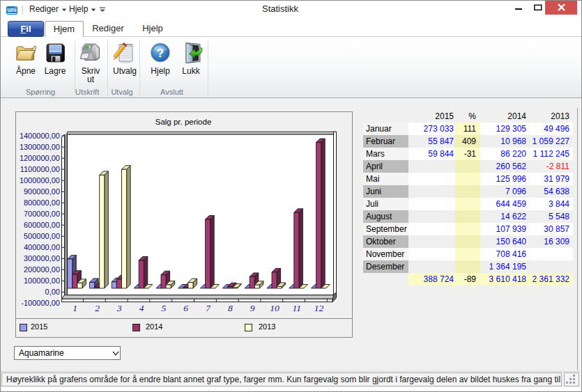  Describe the element at coordinates (275, 308) in the screenshot. I see `svg-text: 10` at that location.